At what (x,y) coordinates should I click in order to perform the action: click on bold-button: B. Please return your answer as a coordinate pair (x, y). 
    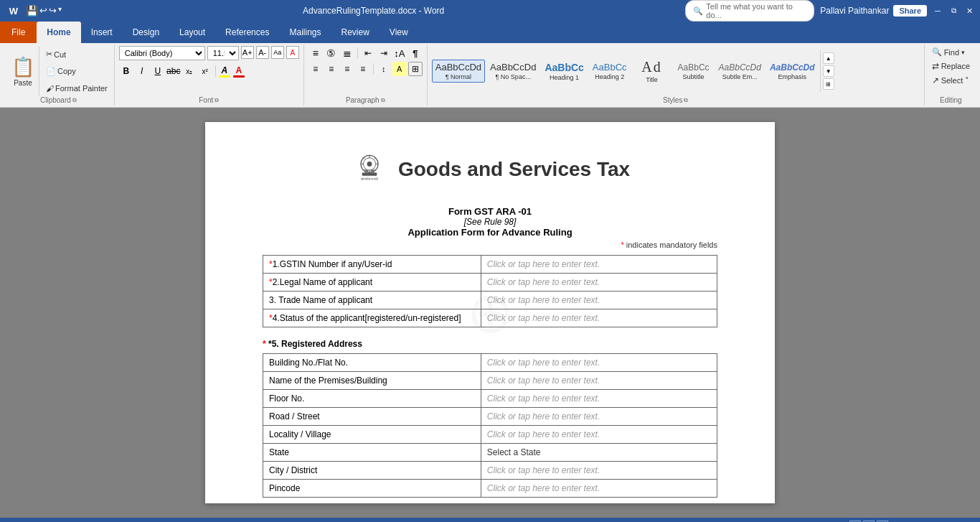
    Looking at the image, I should click on (126, 71).